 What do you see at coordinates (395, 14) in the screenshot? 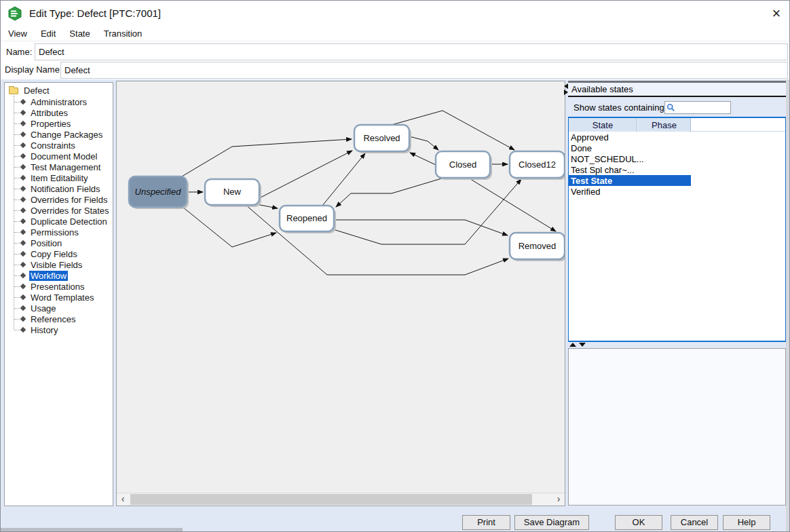
I see `title-bar: Edit Type: Defect [PTC:7001] ×` at bounding box center [395, 14].